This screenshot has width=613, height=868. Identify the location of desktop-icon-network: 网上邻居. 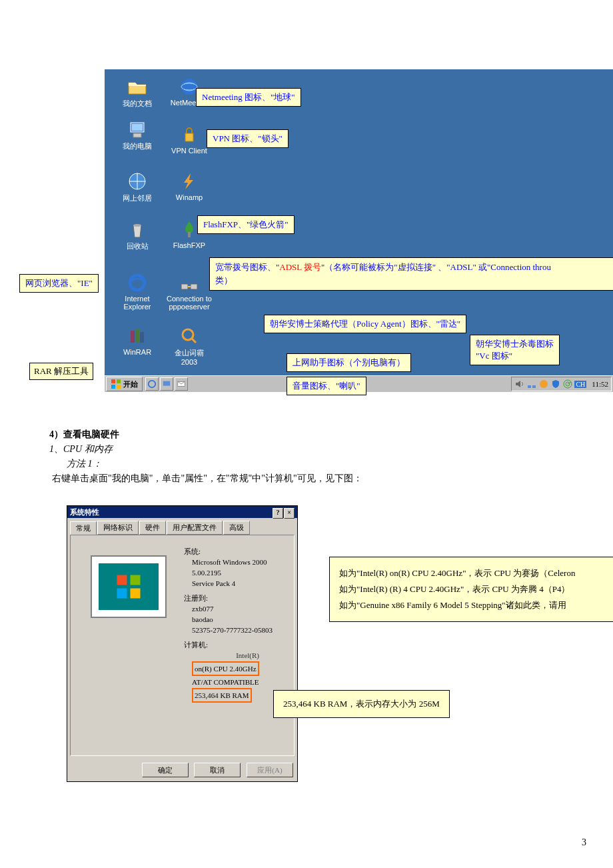
(137, 187).